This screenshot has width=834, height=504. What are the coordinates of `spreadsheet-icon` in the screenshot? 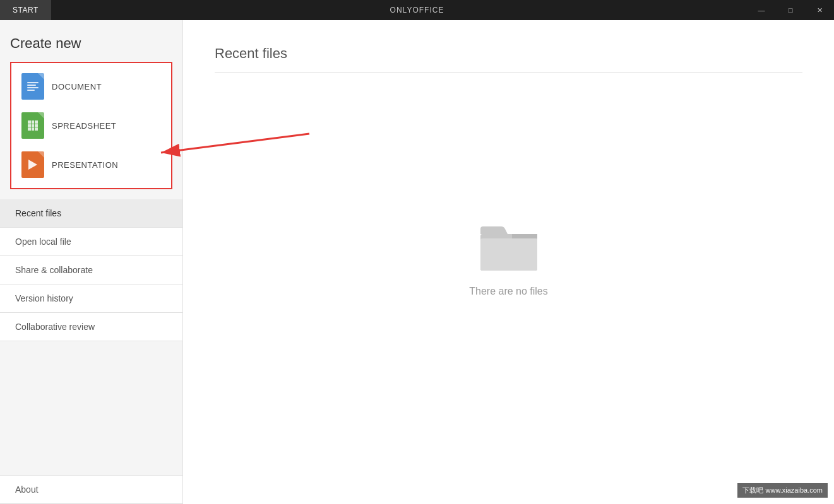 It's located at (33, 126).